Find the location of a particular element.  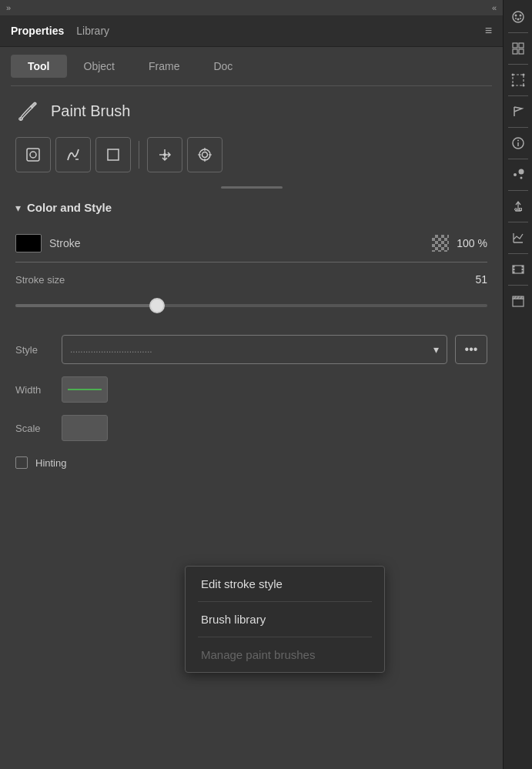

toolbar-btn-mode2 is located at coordinates (73, 155).